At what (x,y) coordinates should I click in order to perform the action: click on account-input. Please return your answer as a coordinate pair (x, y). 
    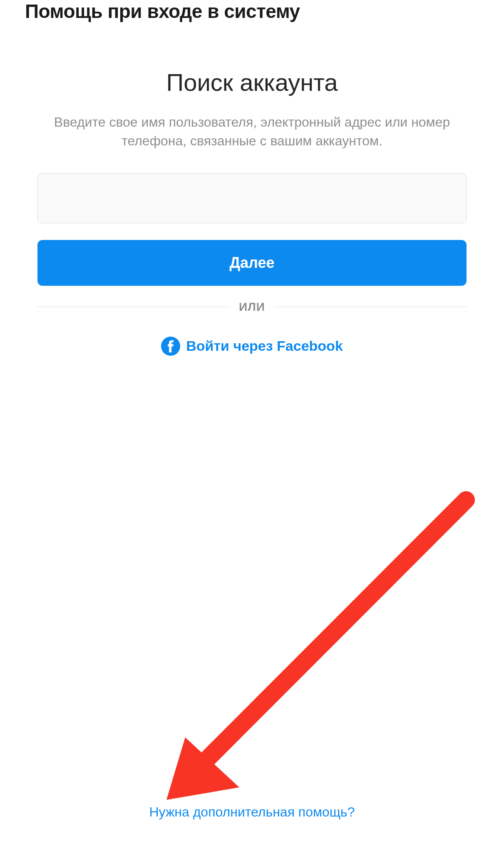
    Looking at the image, I should click on (252, 198).